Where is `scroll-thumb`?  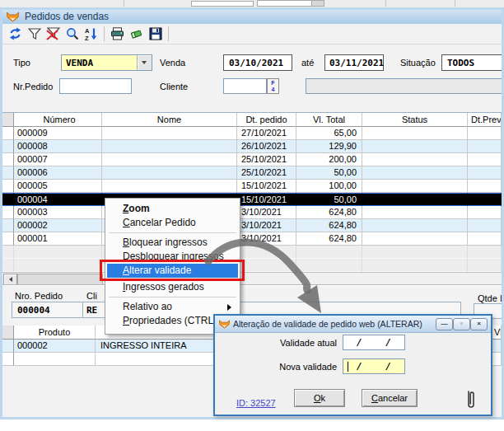
scroll-thumb is located at coordinates (60, 279).